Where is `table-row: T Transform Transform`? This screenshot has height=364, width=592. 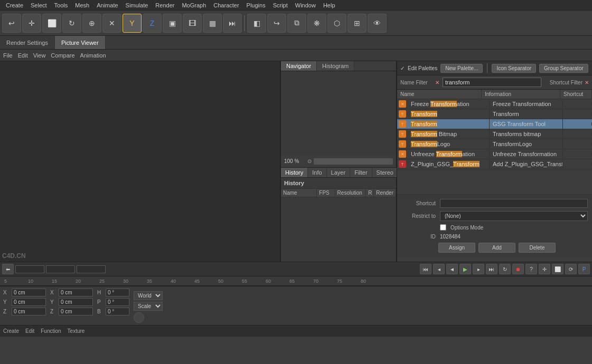 table-row: T Transform Transform is located at coordinates (494, 114).